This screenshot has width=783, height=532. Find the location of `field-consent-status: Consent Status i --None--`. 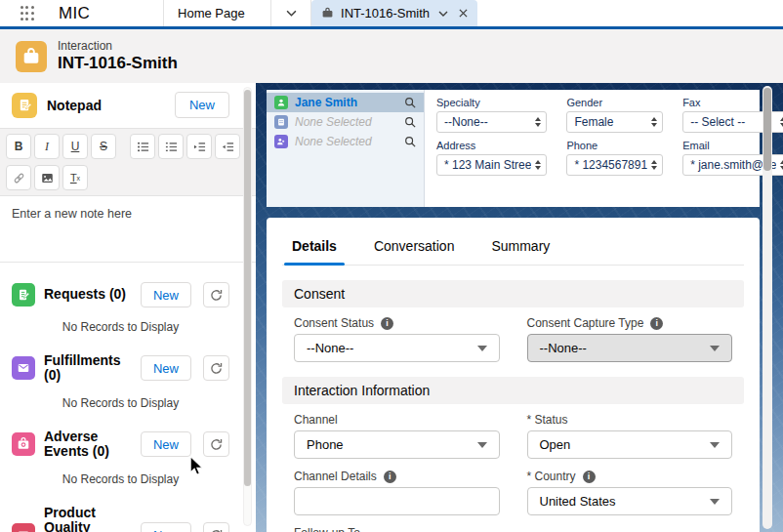

field-consent-status: Consent Status i --None-- is located at coordinates (396, 340).